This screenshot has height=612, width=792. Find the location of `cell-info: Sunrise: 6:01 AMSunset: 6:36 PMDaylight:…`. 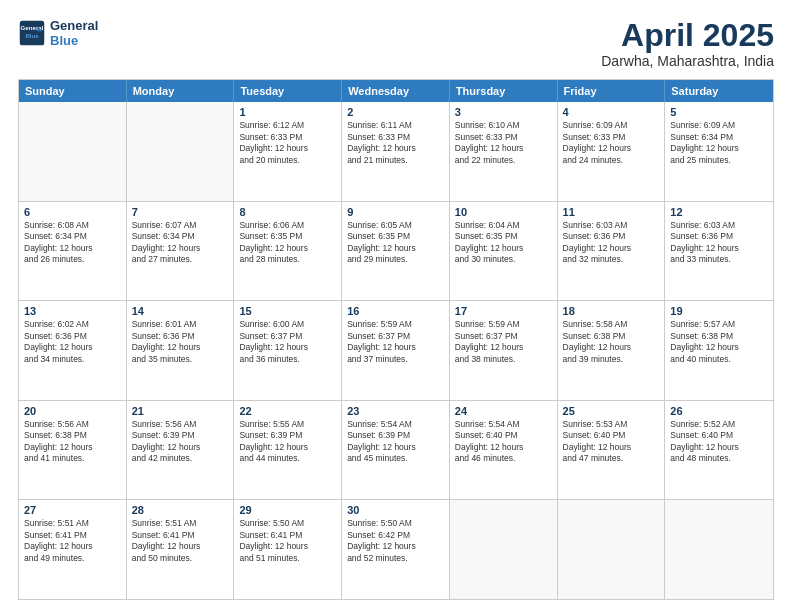

cell-info: Sunrise: 6:01 AMSunset: 6:36 PMDaylight:… is located at coordinates (180, 342).